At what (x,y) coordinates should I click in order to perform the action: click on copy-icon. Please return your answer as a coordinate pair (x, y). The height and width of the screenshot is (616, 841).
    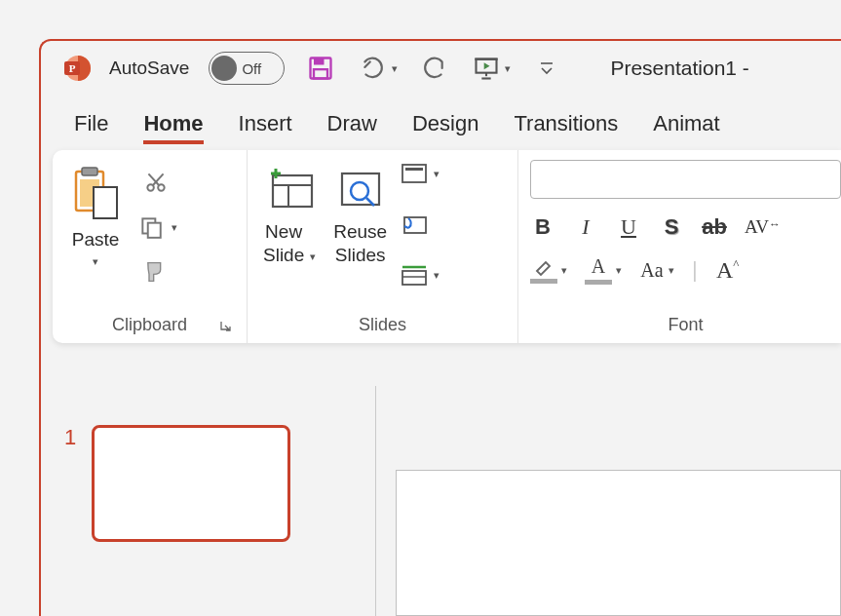
    Looking at the image, I should click on (151, 227).